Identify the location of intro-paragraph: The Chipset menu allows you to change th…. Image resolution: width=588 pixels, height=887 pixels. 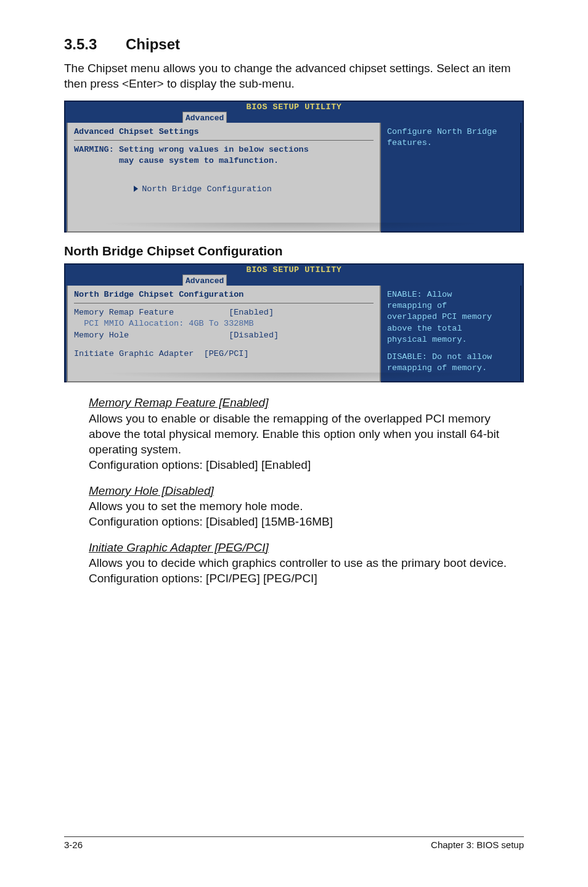
(294, 76).